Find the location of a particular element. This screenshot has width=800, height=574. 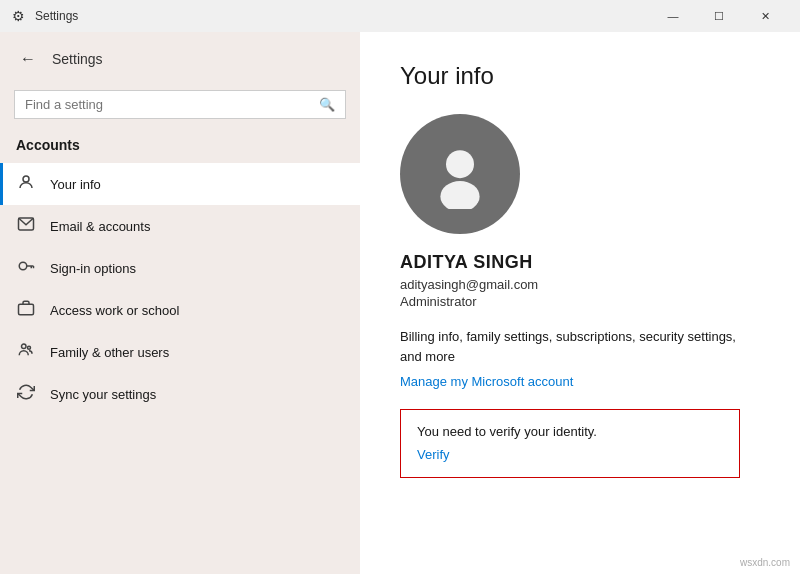

sidebar-header: ← Settings is located at coordinates (180, 59).